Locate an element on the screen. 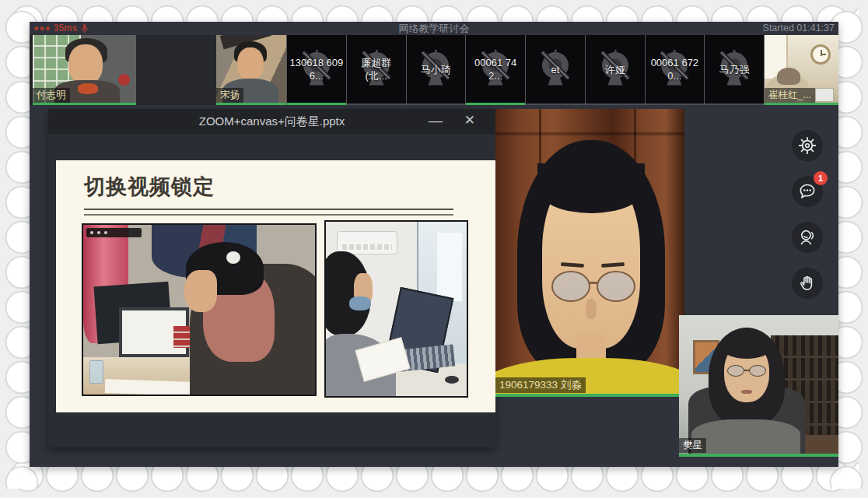 This screenshot has height=498, width=868. water-glass is located at coordinates (96, 372).